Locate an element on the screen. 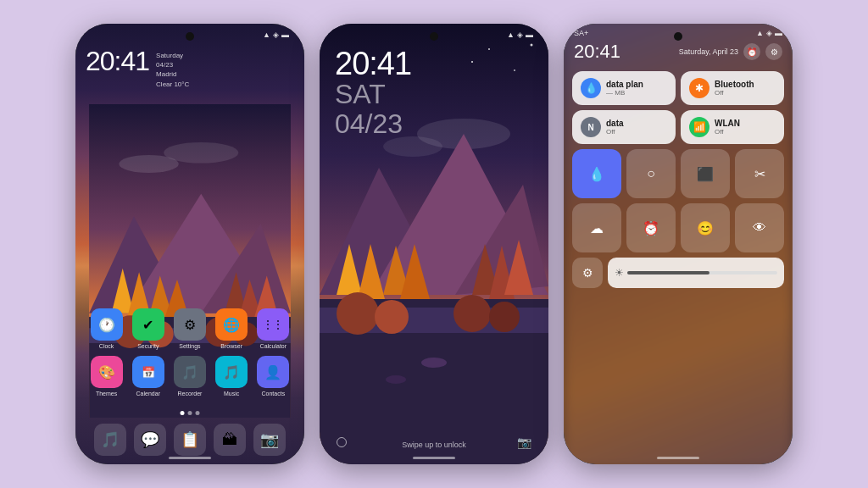 This screenshot has width=868, height=488. brightness-icon: ☀ is located at coordinates (619, 273).